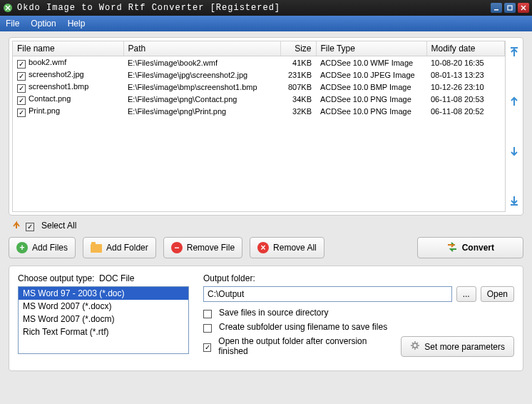 Image resolution: width=532 pixels, height=404 pixels. What do you see at coordinates (77, 24) in the screenshot?
I see `menu-help: Help` at bounding box center [77, 24].